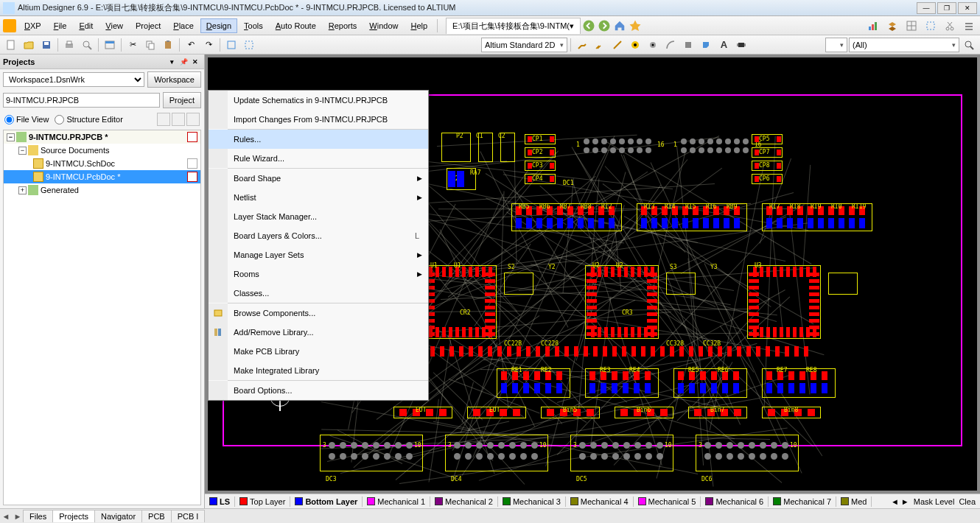 Image resolution: width=980 pixels, height=523 pixels. I want to click on menu-design: Design, so click(219, 26).